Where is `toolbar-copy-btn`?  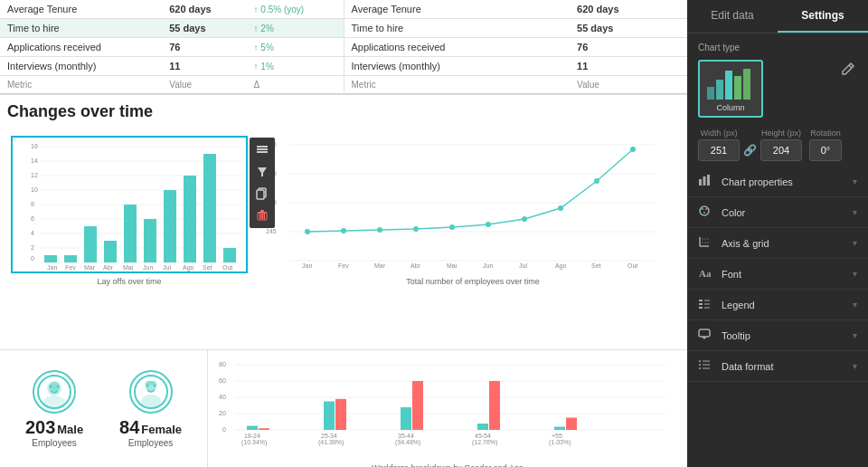 toolbar-copy-btn is located at coordinates (262, 194).